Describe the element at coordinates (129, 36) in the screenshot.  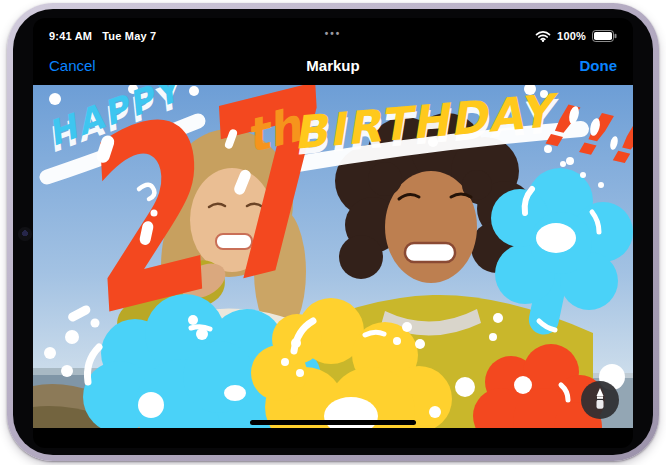
I see `status-date: Tue May 7` at that location.